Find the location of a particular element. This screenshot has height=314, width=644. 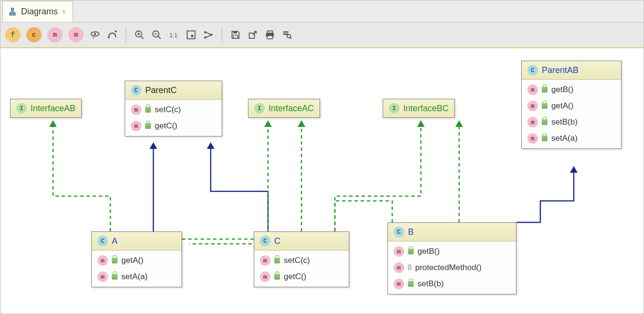

node-a: C A mgetA() msetA(a) is located at coordinates (137, 260).